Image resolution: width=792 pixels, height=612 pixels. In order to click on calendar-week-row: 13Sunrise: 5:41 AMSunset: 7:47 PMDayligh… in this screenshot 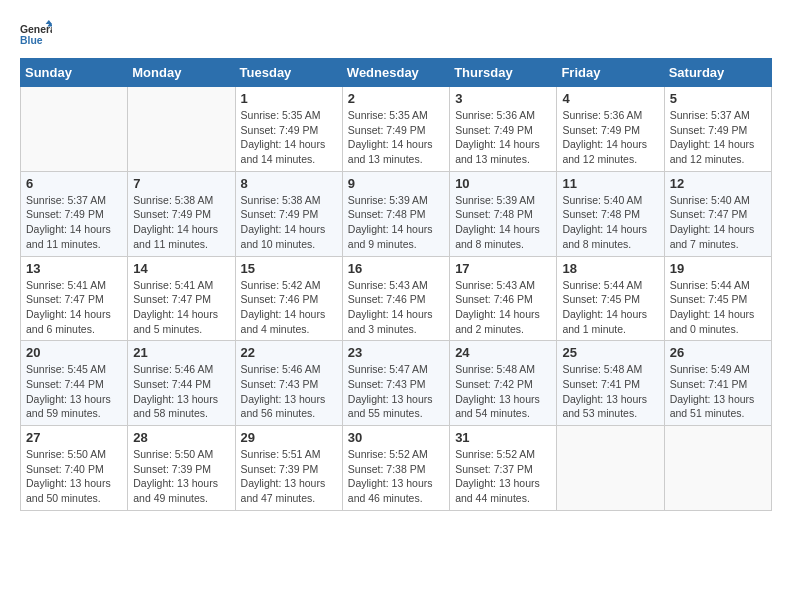, I will do `click(396, 298)`.